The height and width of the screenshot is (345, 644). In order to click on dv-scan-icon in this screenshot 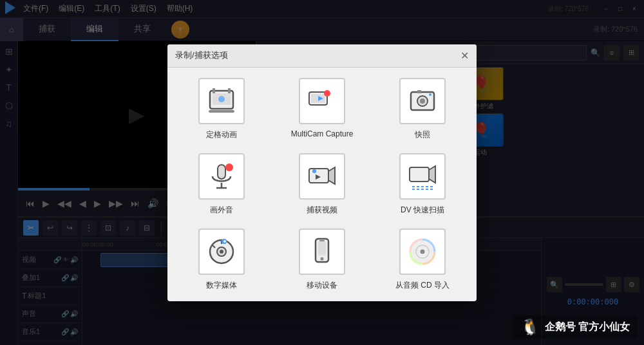, I will do `click(422, 176)`.